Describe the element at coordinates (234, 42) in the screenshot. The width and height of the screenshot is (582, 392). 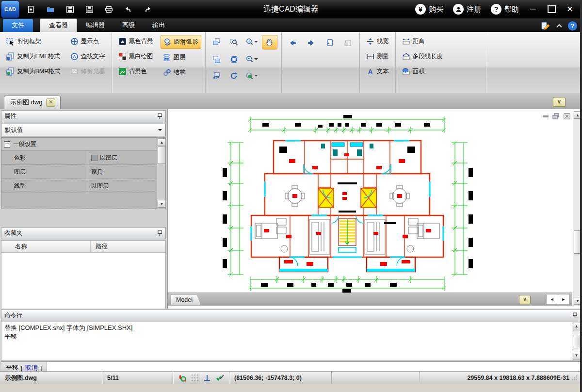
I see `zoom-window-button` at that location.